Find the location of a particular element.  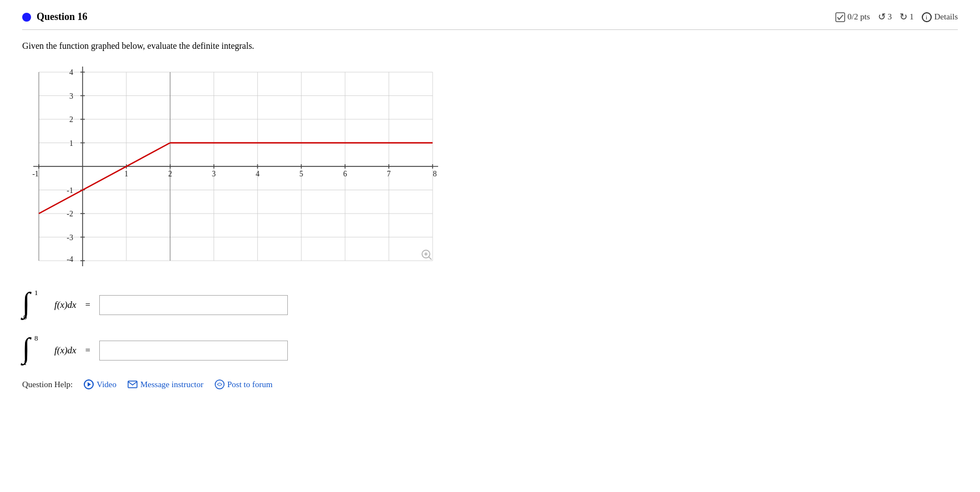

points-display: 0/2 pts is located at coordinates (852, 17).